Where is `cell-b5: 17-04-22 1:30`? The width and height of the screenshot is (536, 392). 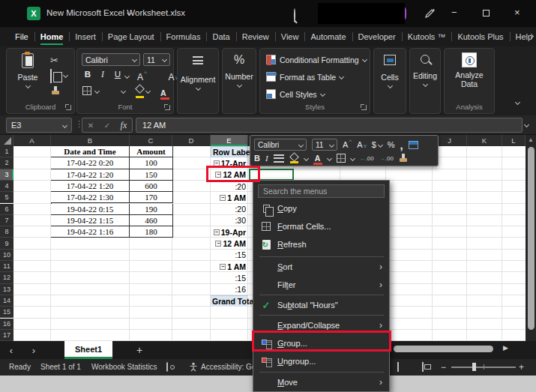 cell-b5: 17-04-22 1:30 is located at coordinates (90, 198).